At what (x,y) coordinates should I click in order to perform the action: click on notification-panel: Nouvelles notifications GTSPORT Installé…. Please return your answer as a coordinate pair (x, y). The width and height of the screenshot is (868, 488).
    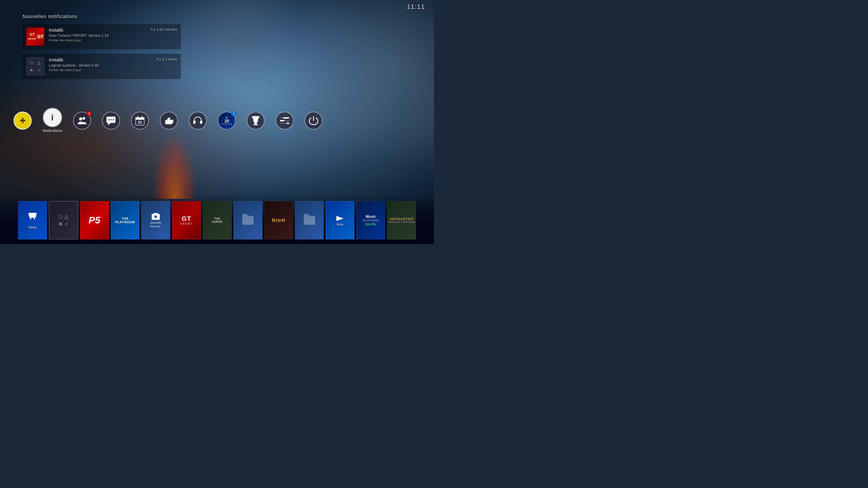
    Looking at the image, I should click on (102, 48).